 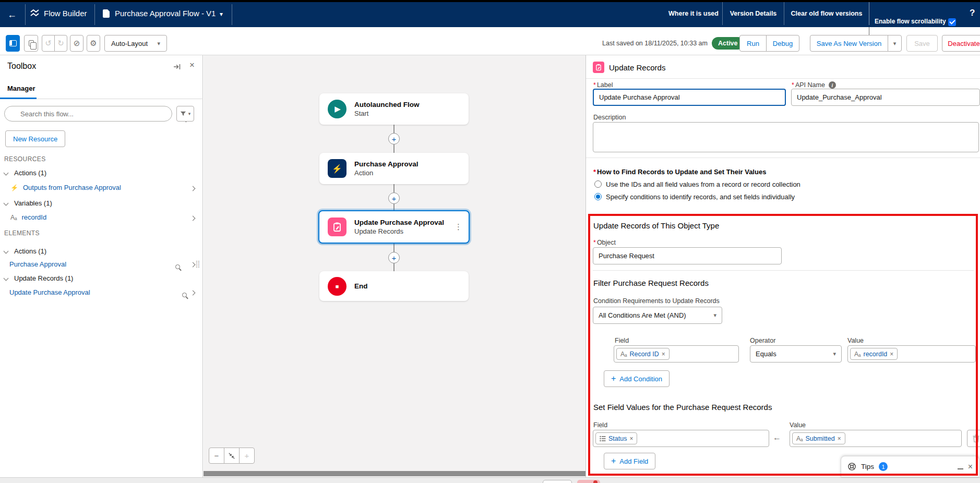 What do you see at coordinates (832, 85) in the screenshot?
I see `info-icon: i` at bounding box center [832, 85].